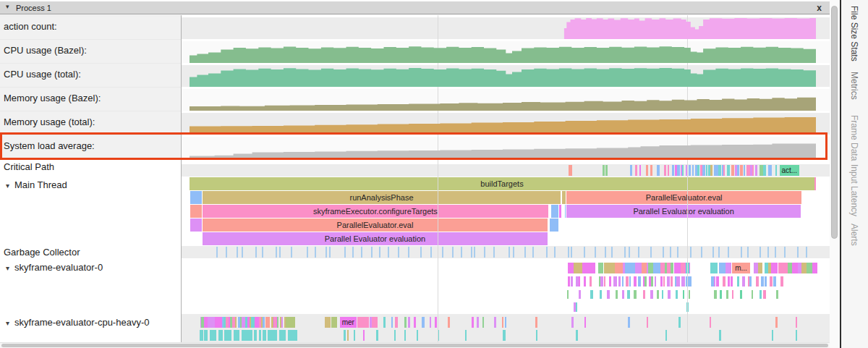 The image size is (868, 348). What do you see at coordinates (7, 7) in the screenshot?
I see `collapse-process-icon: ▾` at bounding box center [7, 7].